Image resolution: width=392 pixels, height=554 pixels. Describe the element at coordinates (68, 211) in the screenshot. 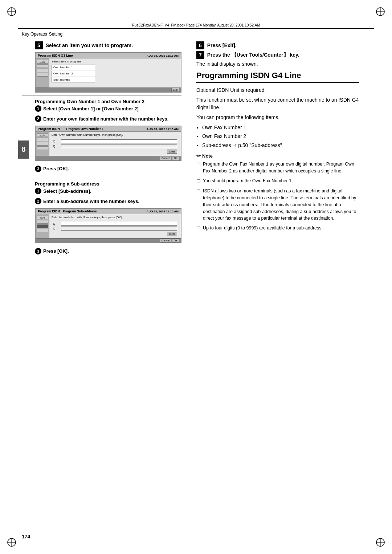

I see `screen3-title: Program ISDN Program Sub-address` at that location.